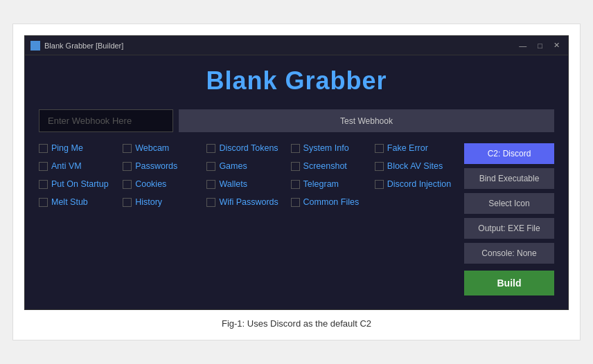 The image size is (593, 364). Describe the element at coordinates (295, 148) in the screenshot. I see `checkbox-system_info` at that location.